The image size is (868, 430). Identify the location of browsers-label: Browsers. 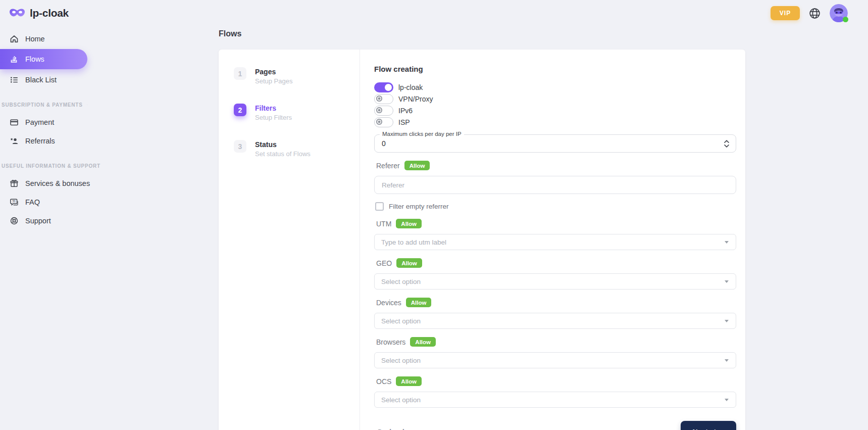
(391, 342).